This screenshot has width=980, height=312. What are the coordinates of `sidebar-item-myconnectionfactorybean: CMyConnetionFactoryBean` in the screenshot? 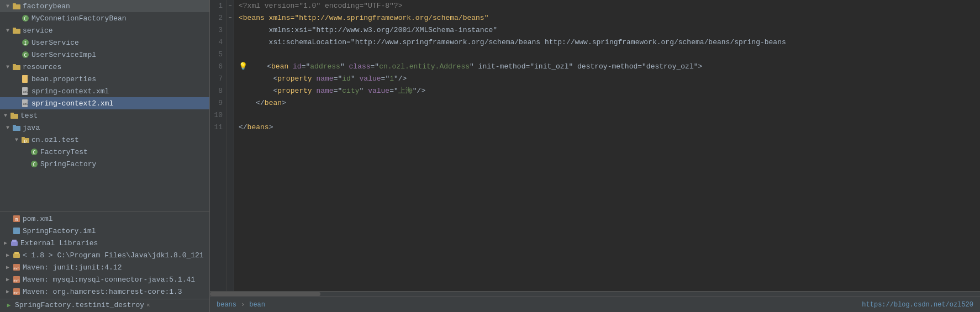 It's located at (105, 18).